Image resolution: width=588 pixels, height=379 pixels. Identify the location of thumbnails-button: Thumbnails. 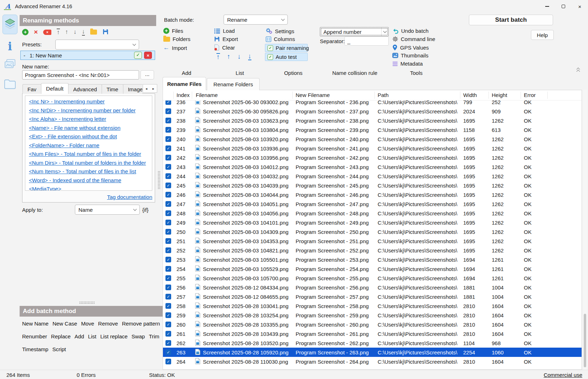
(410, 56).